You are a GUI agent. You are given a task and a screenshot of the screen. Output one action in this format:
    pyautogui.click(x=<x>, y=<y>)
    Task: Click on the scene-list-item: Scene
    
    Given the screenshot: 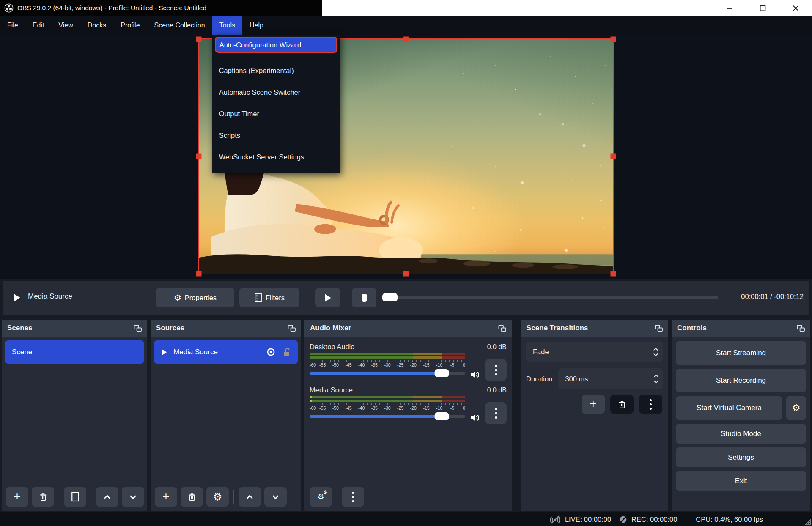 What is the action you would take?
    pyautogui.click(x=74, y=352)
    